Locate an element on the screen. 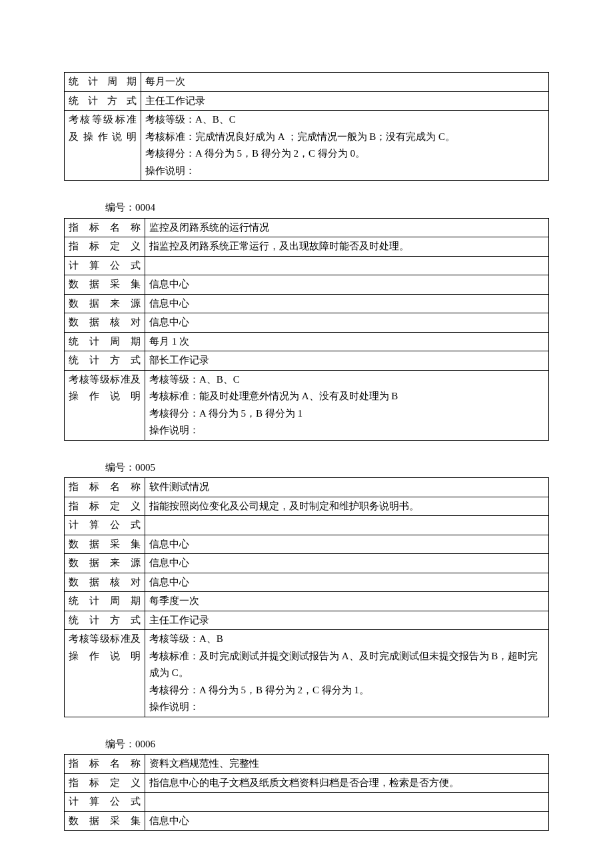 This screenshot has width=613, height=868. name-value: 资料文档规范性、完整性 is located at coordinates (347, 764).